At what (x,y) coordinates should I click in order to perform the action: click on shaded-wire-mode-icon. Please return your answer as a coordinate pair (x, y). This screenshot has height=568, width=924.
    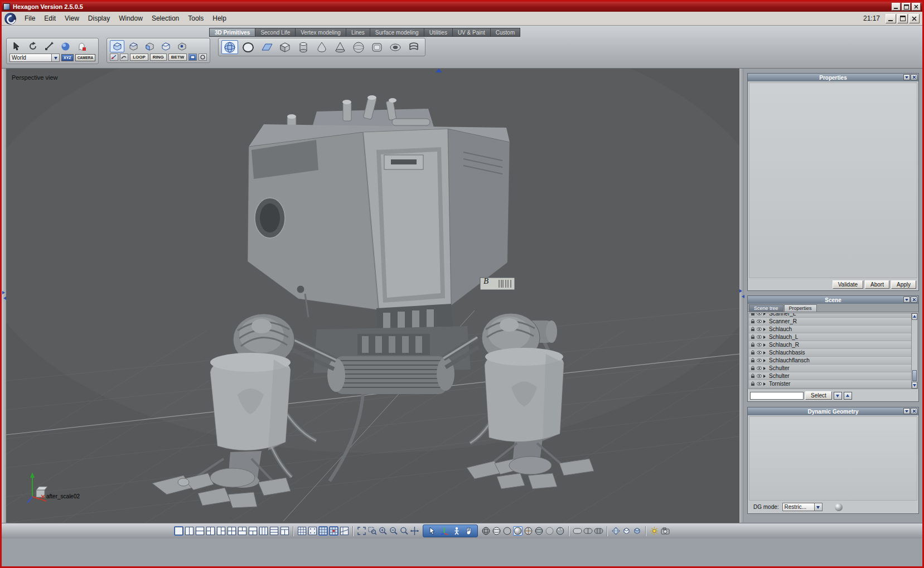
    Looking at the image, I should click on (539, 531).